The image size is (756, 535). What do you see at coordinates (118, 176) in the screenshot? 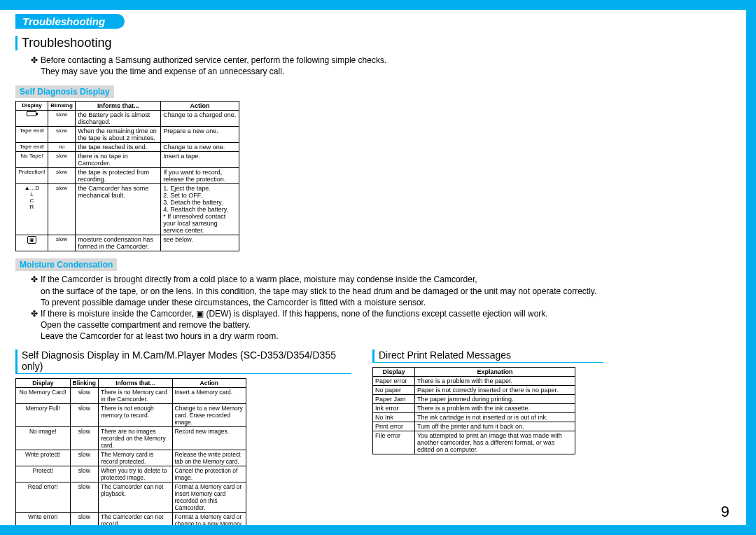
I see `cell: the tape is protected from recording.` at bounding box center [118, 176].